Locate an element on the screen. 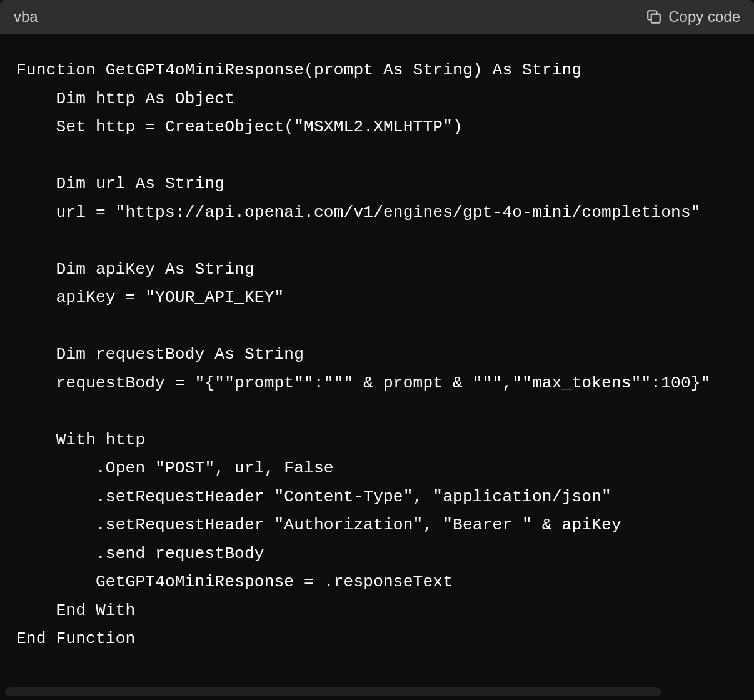 The width and height of the screenshot is (754, 700). horizontal-scrollbar-thumb is located at coordinates (333, 692).